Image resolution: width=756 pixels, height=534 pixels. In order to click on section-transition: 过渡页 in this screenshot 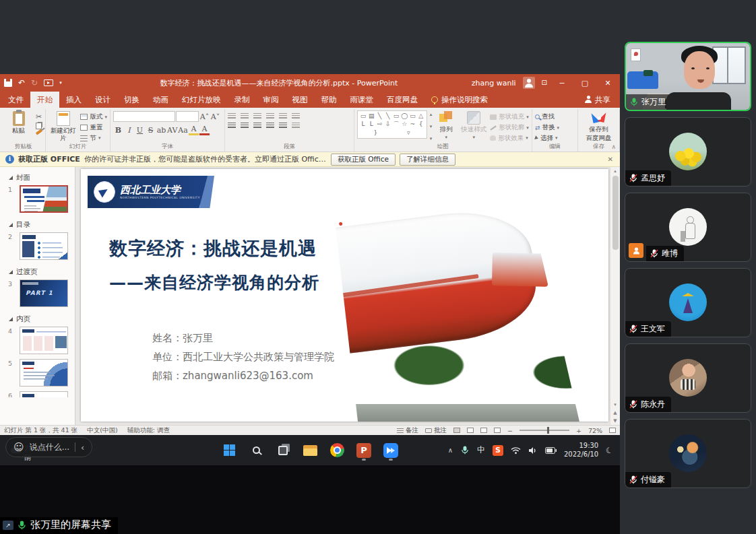, I will do `click(38, 271)`.